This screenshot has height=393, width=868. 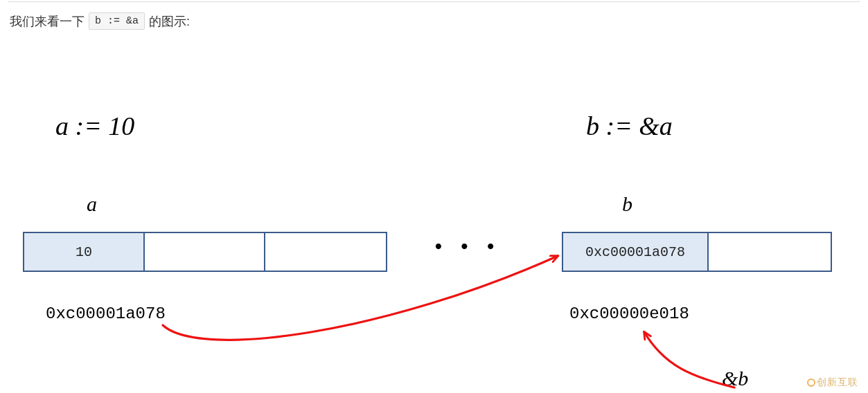 What do you see at coordinates (629, 126) in the screenshot?
I see `declaration-b: b := &a` at bounding box center [629, 126].